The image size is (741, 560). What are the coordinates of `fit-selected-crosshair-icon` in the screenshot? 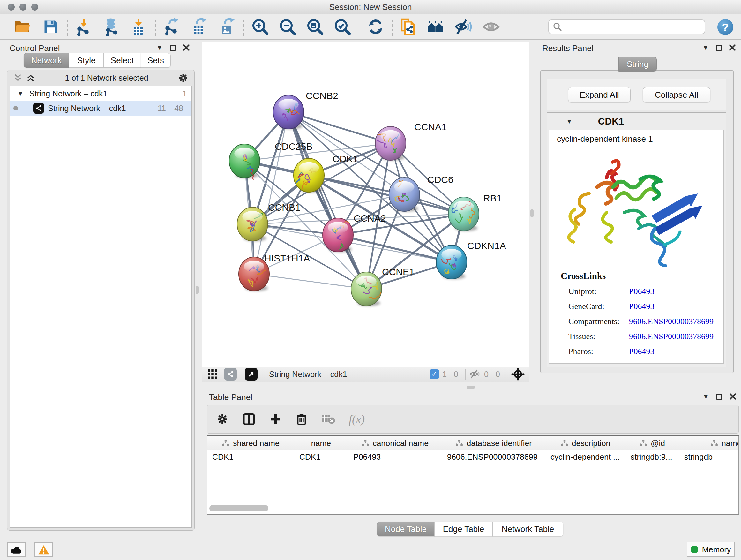 It's located at (518, 374).